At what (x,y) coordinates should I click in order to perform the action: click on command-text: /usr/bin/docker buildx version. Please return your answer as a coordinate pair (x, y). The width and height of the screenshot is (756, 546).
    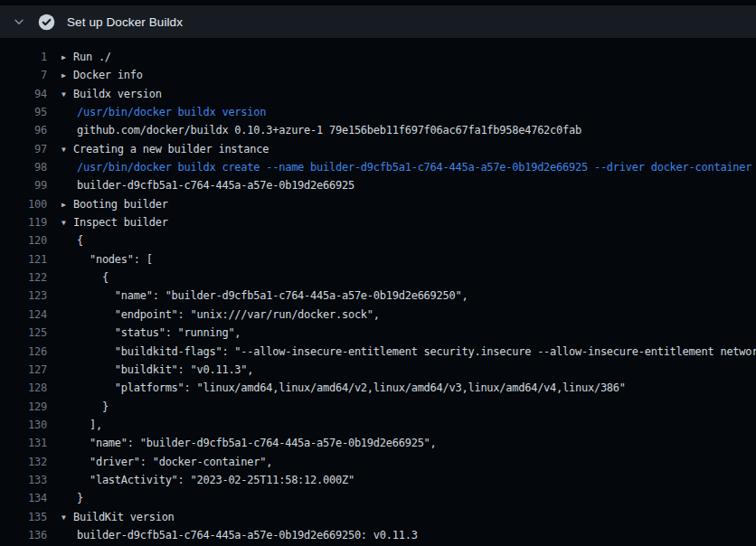
    Looking at the image, I should click on (156, 112).